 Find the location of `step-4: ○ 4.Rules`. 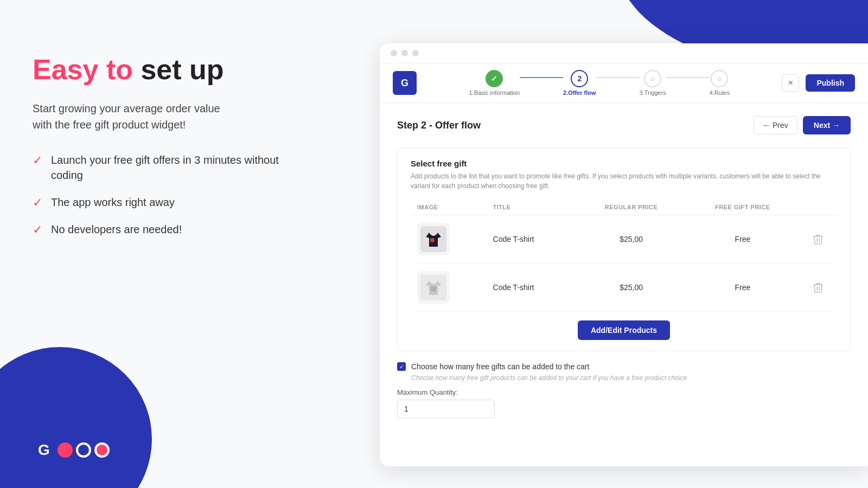

step-4: ○ 4.Rules is located at coordinates (719, 83).